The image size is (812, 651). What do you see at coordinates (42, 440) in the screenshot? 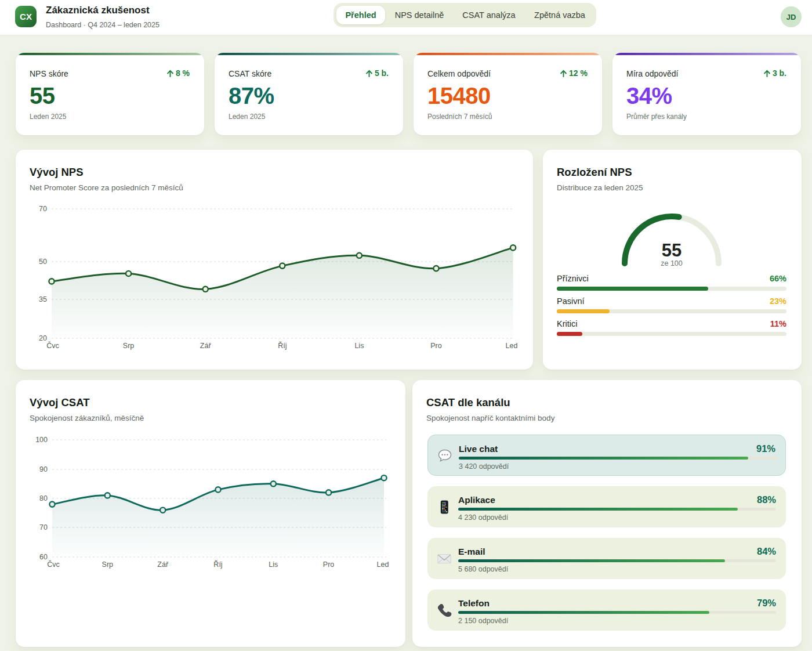
I see `svg-text: 100` at bounding box center [42, 440].